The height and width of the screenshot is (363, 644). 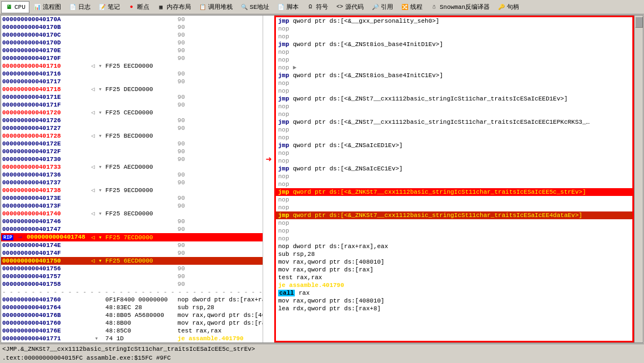 I want to click on table-row: 000000000040170C90, so click(x=132, y=35).